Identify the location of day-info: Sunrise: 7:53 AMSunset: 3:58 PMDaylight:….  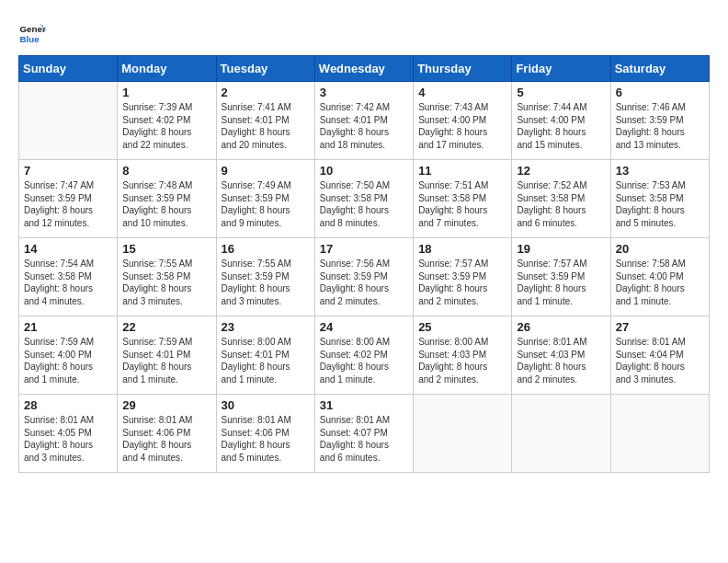
(660, 204).